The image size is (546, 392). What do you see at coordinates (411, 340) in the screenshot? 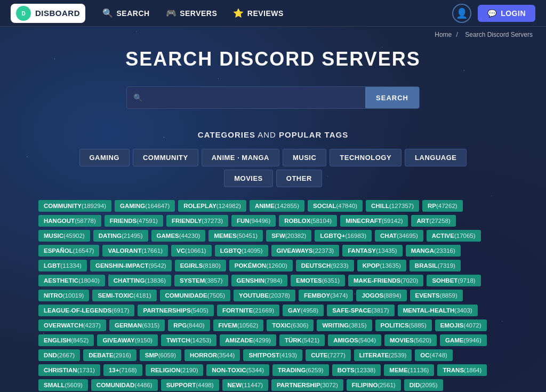
I see `tag: MOVIES(5620)` at bounding box center [411, 340].